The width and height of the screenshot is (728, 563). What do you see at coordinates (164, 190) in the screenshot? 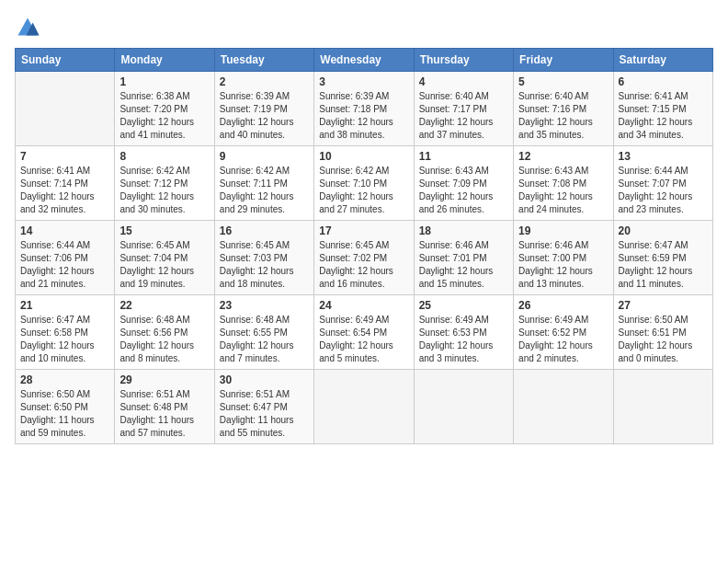
I see `day-info: Sunrise: 6:42 AM Sunset: 7:12 PM Dayligh…` at bounding box center [164, 190].